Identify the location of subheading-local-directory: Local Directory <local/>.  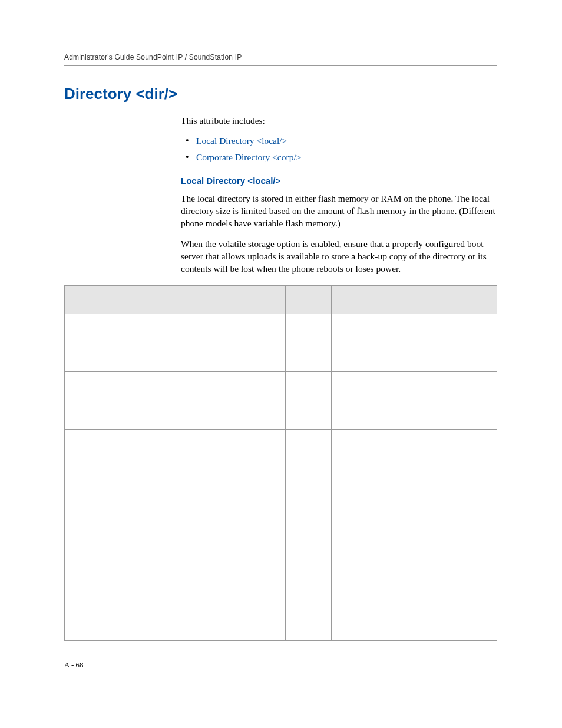
(339, 180).